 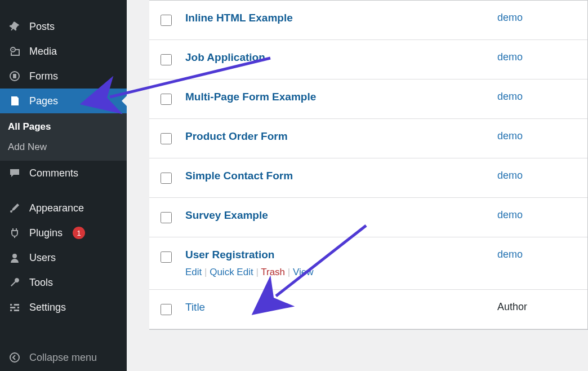 I want to click on media-icon, so click(x=15, y=51).